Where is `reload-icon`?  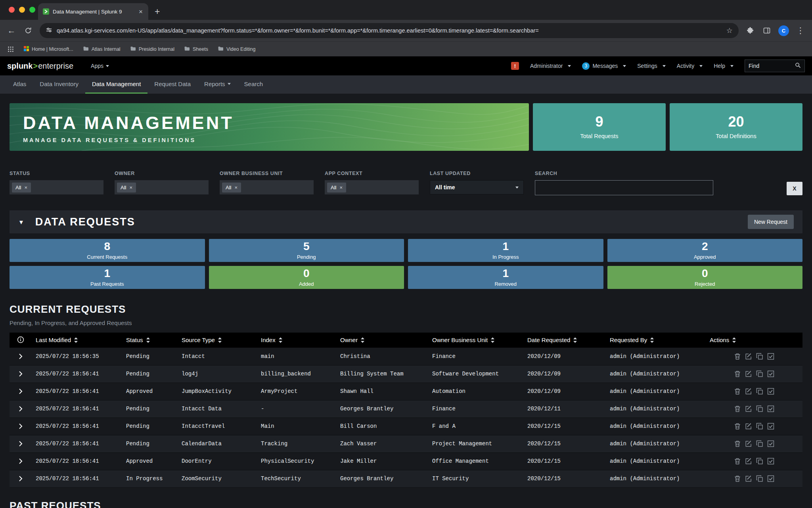 reload-icon is located at coordinates (28, 31).